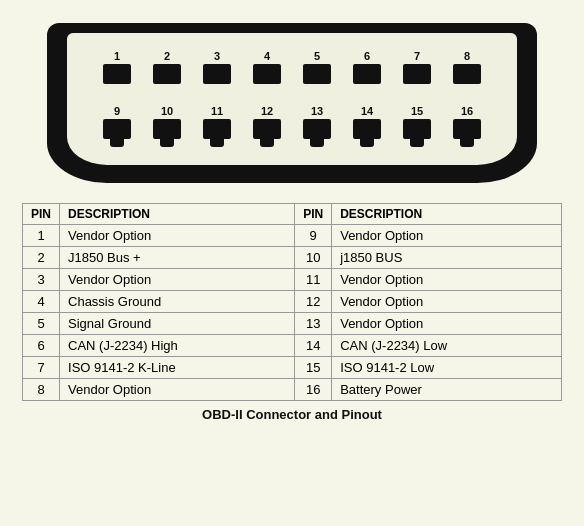 The width and height of the screenshot is (584, 526). I want to click on pin-number-cell: 14, so click(314, 346).